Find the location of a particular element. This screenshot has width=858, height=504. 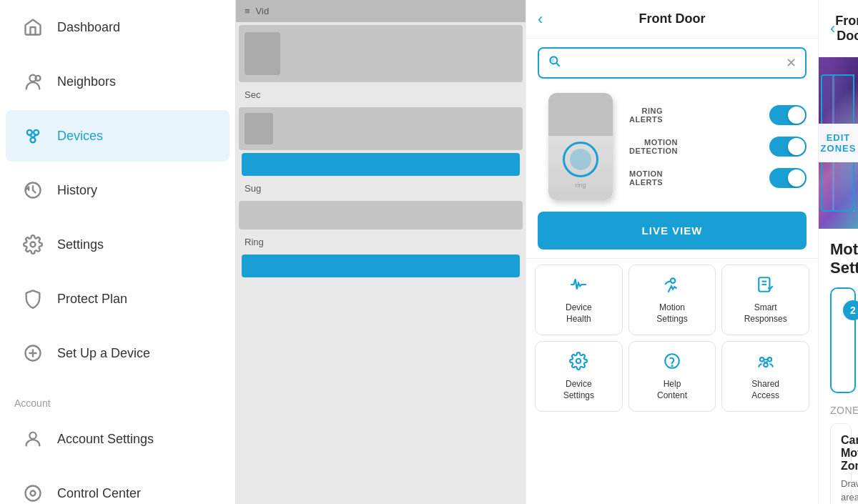

sidebar-label-protect-plan: Protect Plan is located at coordinates (92, 299).